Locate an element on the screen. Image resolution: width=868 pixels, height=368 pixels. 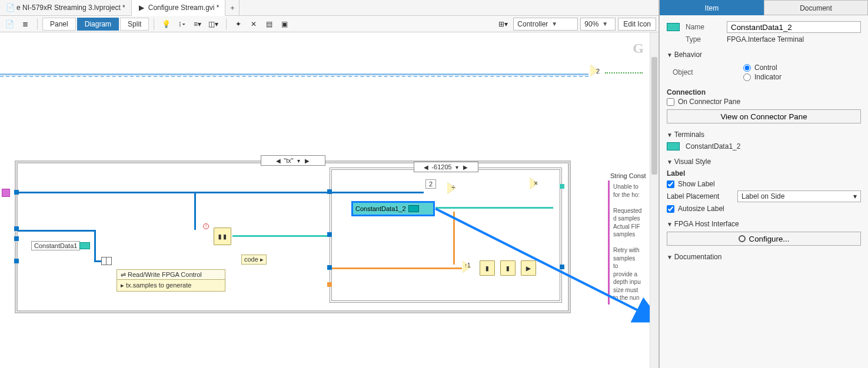
inspector-tab-item: Item is located at coordinates (712, 8).